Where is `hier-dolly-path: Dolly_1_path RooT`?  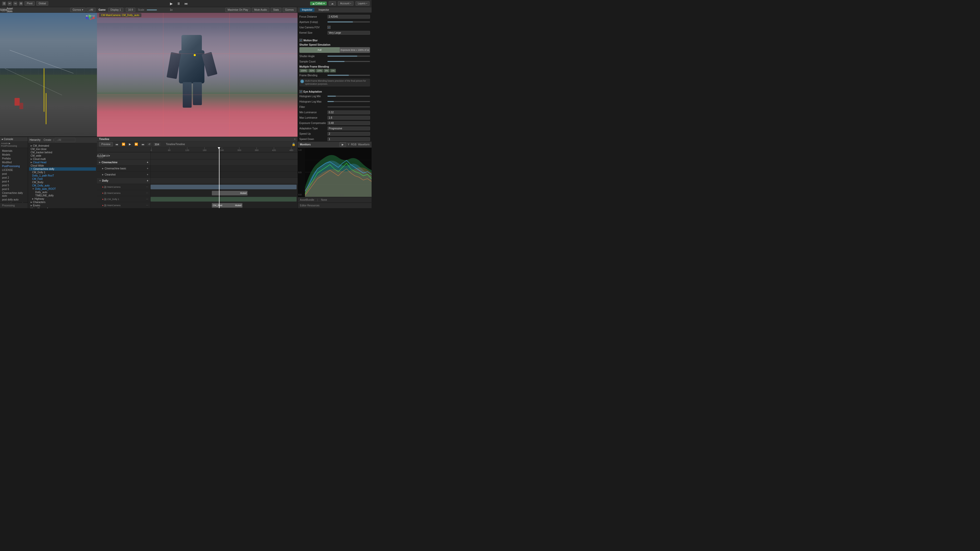 hier-dolly-path: Dolly_1_path RooT is located at coordinates (62, 176).